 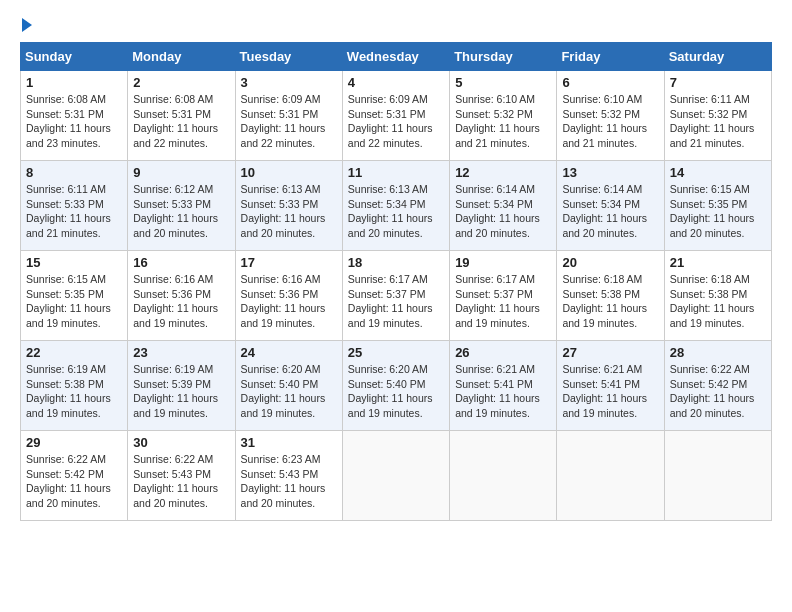 I want to click on day-number: 27, so click(x=610, y=352).